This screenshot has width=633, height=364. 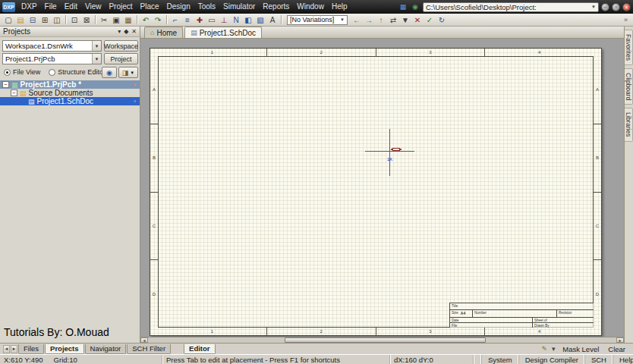 What do you see at coordinates (65, 349) in the screenshot?
I see `tab-projects: Projects` at bounding box center [65, 349].